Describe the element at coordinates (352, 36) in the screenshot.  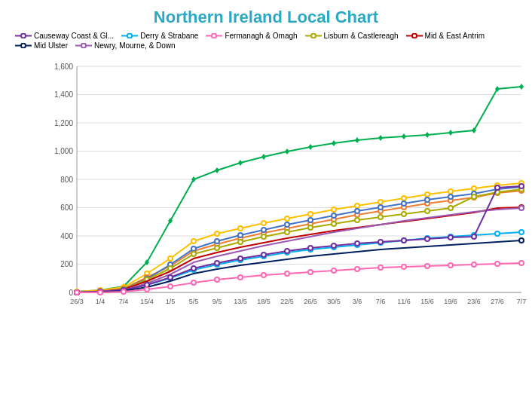
I see `legend-lisburn: Lisburn & Castlereagh` at that location.